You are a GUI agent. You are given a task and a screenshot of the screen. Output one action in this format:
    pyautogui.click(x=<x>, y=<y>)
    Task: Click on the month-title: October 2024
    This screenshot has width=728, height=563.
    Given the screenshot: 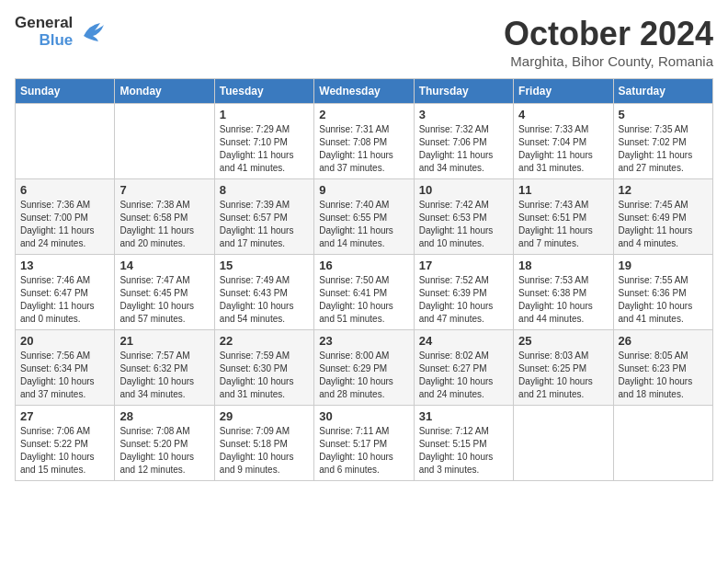 What is the action you would take?
    pyautogui.click(x=609, y=34)
    